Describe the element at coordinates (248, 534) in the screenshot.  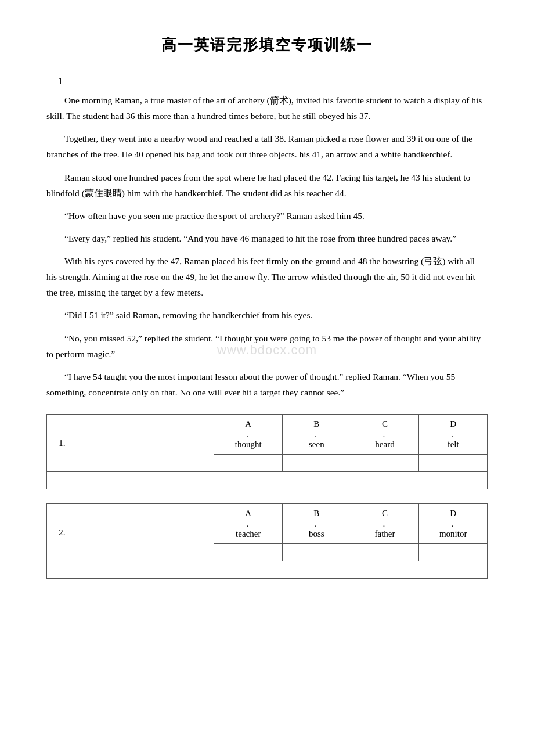
I see `option-text-2a: teacher` at that location.